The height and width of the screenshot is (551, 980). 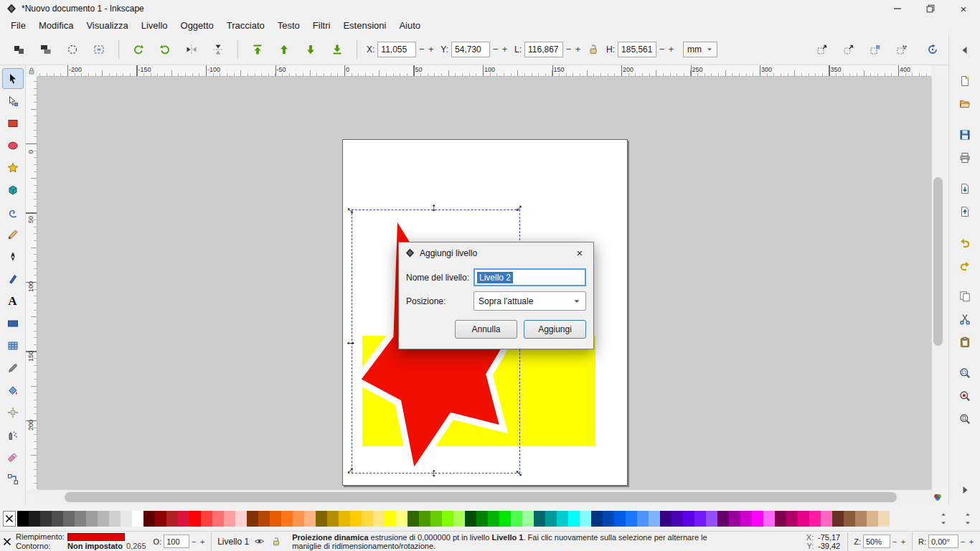 I want to click on star-tool, so click(x=13, y=168).